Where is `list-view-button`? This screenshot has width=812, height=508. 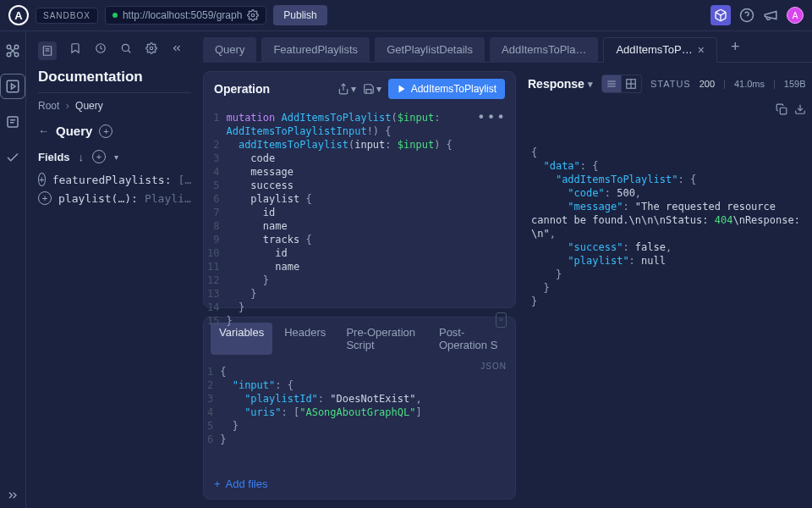
list-view-button is located at coordinates (612, 84).